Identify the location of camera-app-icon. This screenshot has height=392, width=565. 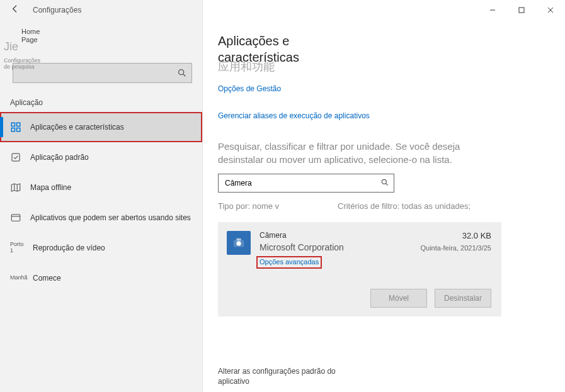
(239, 243).